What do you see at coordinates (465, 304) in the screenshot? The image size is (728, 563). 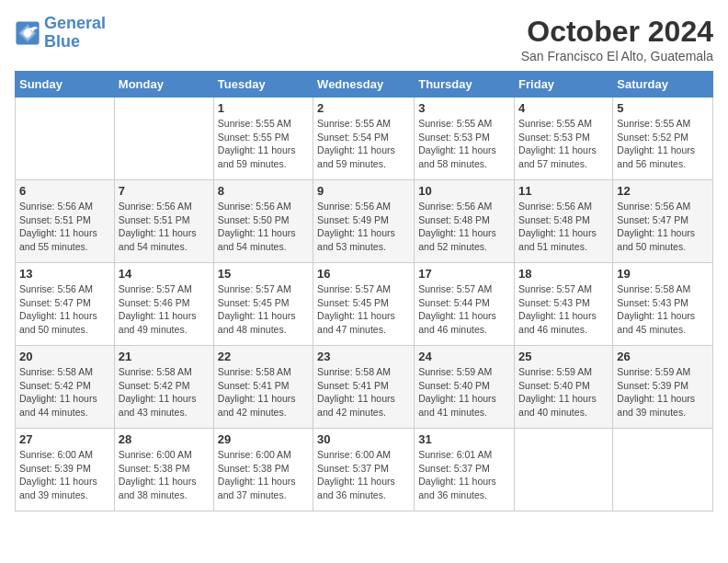 I see `calendar-cell: 17Sunrise: 5:57 AM Sunset: 5:44 PM Dayli…` at bounding box center [465, 304].